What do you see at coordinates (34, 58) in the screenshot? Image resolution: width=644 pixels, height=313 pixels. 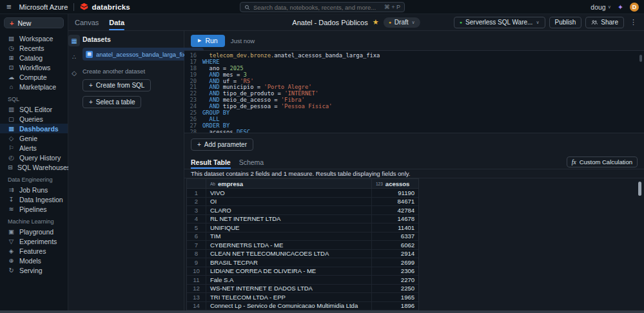 I see `sidebar-item-catalog: ⊞Catalog` at bounding box center [34, 58].